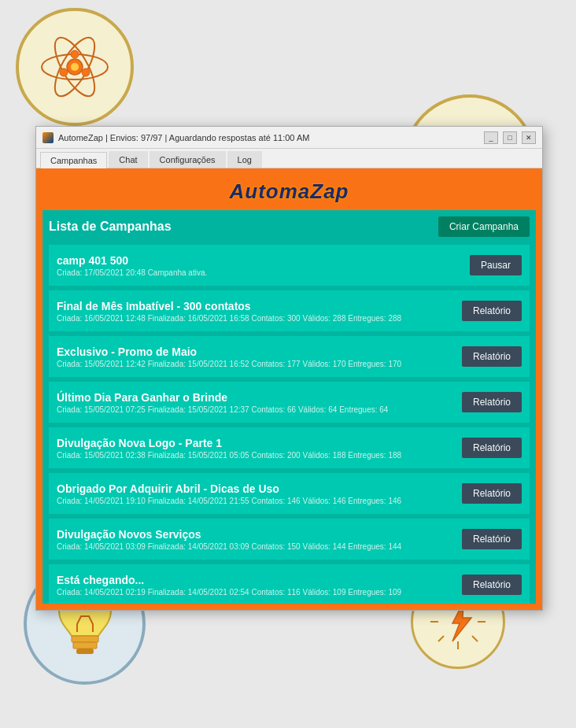 The image size is (576, 728). I want to click on tab-configuracoes: Configurações, so click(187, 159).